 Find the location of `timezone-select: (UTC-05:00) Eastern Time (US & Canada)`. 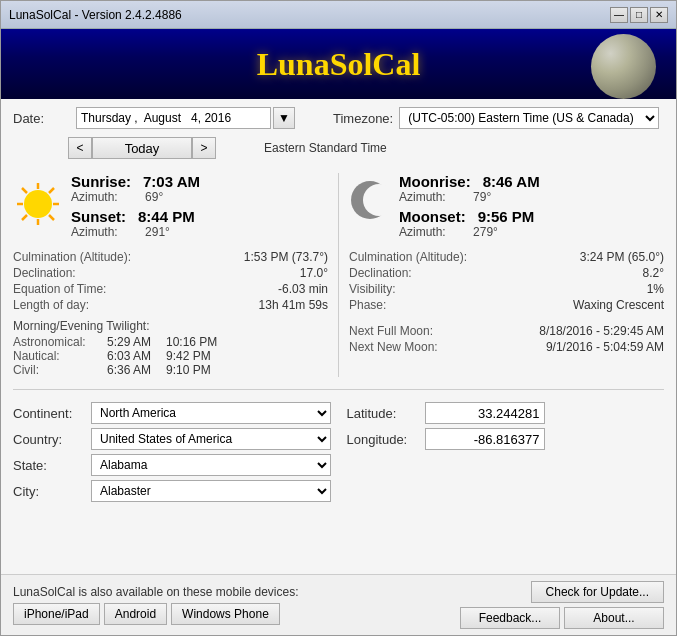

timezone-select: (UTC-05:00) Eastern Time (US & Canada) is located at coordinates (529, 118).